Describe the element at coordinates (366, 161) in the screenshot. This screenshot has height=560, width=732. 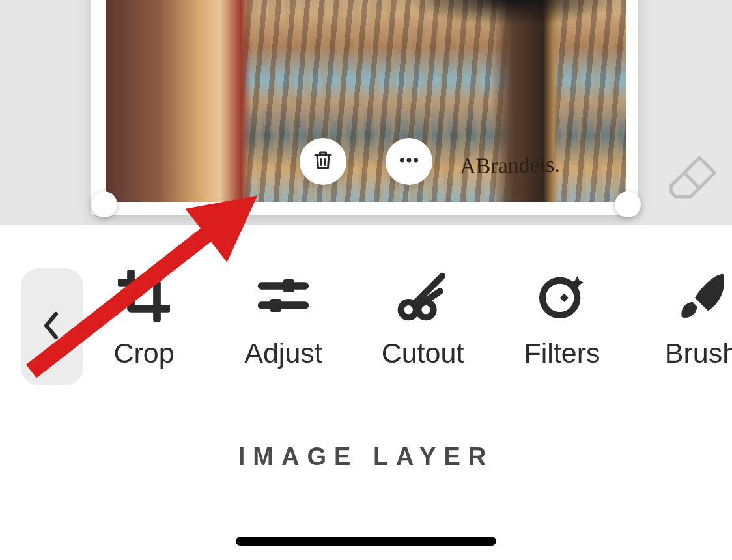
I see `floating-actions` at that location.